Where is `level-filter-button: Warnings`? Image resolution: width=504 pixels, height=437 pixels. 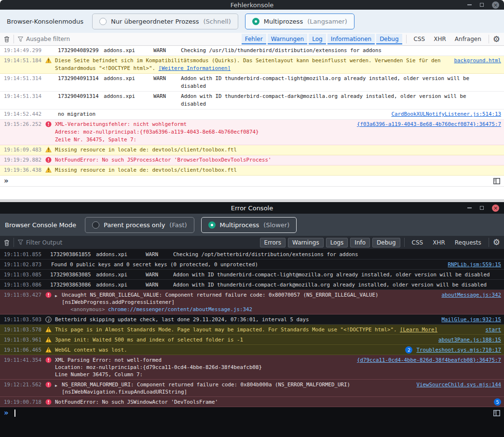 level-filter-button: Warnings is located at coordinates (306, 243).